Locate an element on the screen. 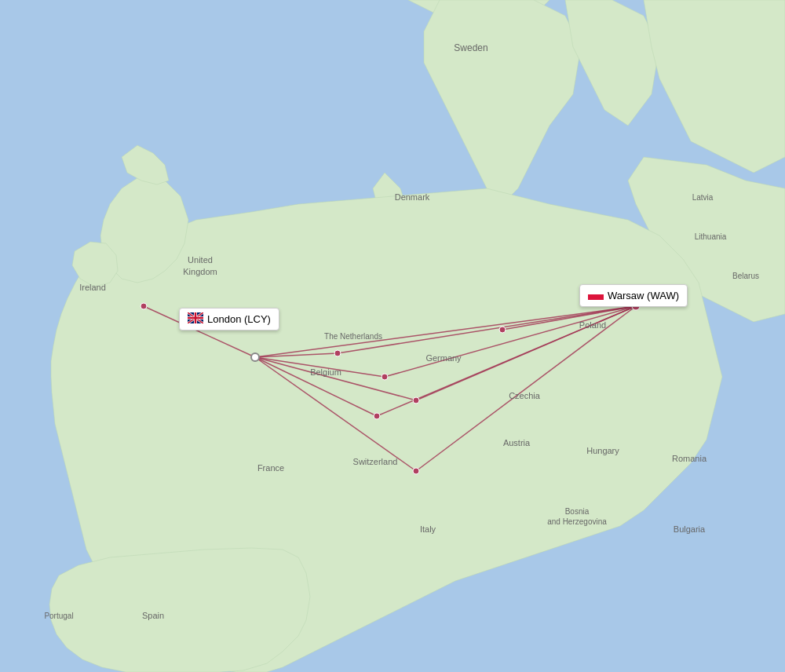  svg-text: Ireland is located at coordinates (93, 287).